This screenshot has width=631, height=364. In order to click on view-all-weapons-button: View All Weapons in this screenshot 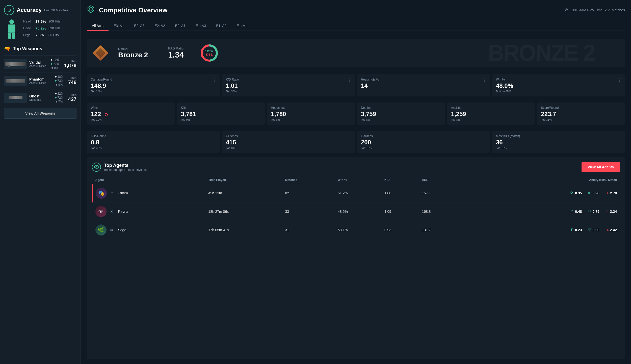, I will do `click(40, 113)`.